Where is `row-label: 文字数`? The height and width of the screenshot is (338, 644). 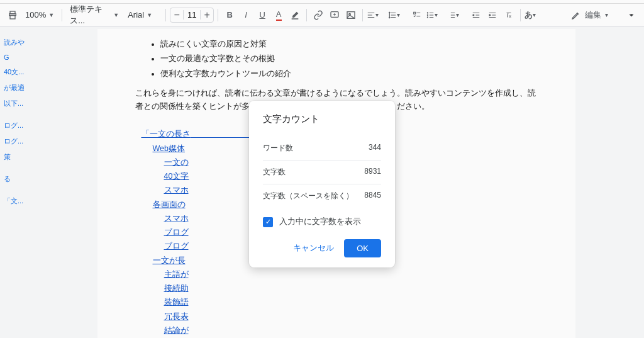 row-label: 文字数 is located at coordinates (274, 172).